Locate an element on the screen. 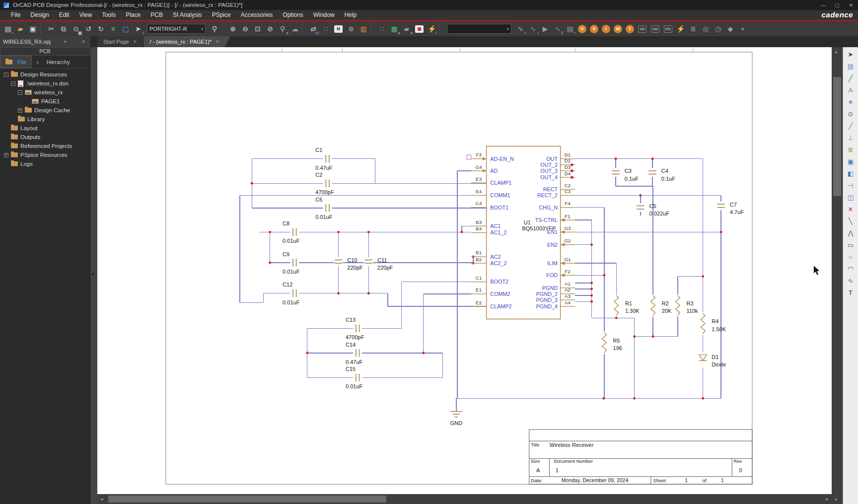  menu-pcb: PCB is located at coordinates (157, 15).